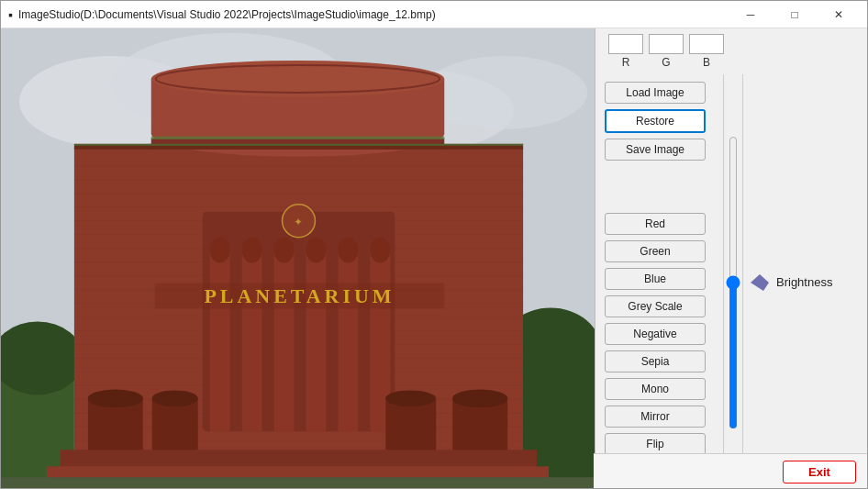 The width and height of the screenshot is (868, 489). I want to click on svg-text: PLANETARIUM, so click(299, 295).